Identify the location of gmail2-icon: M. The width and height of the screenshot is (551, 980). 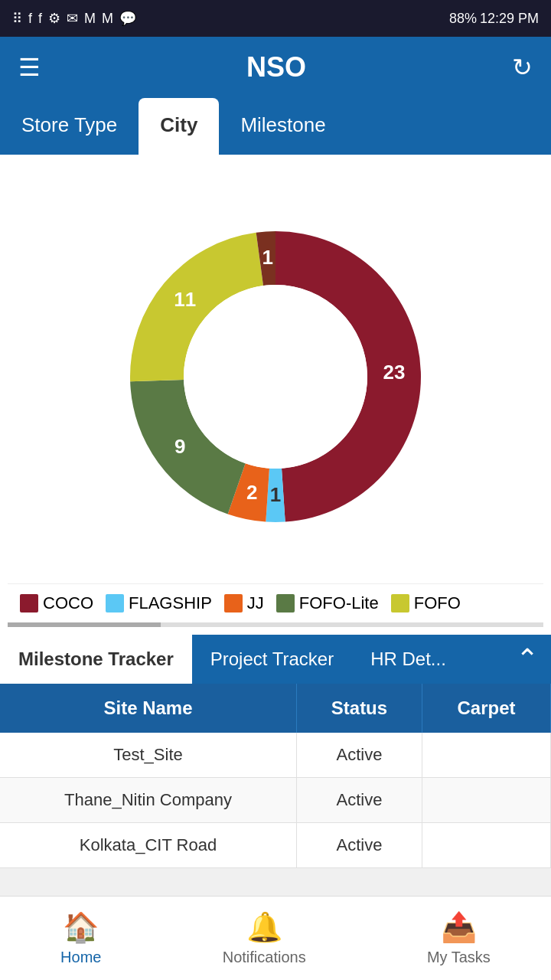
(107, 18).